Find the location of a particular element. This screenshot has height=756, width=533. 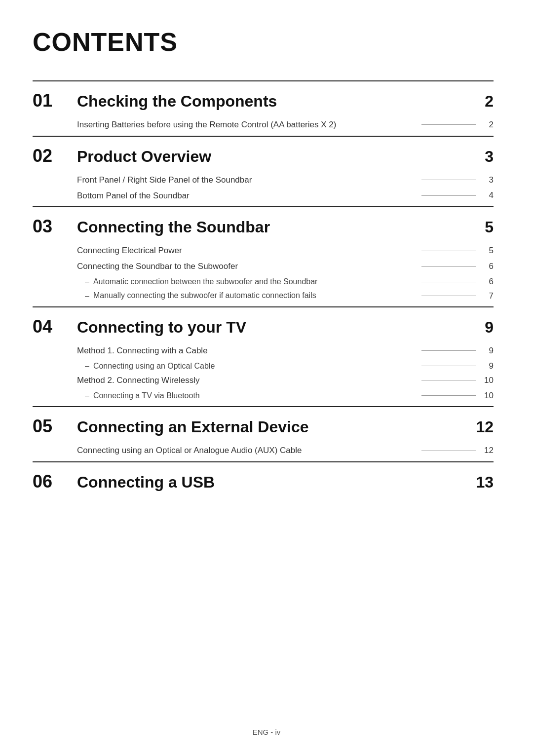

toc-entry-page: 12 is located at coordinates (488, 451).